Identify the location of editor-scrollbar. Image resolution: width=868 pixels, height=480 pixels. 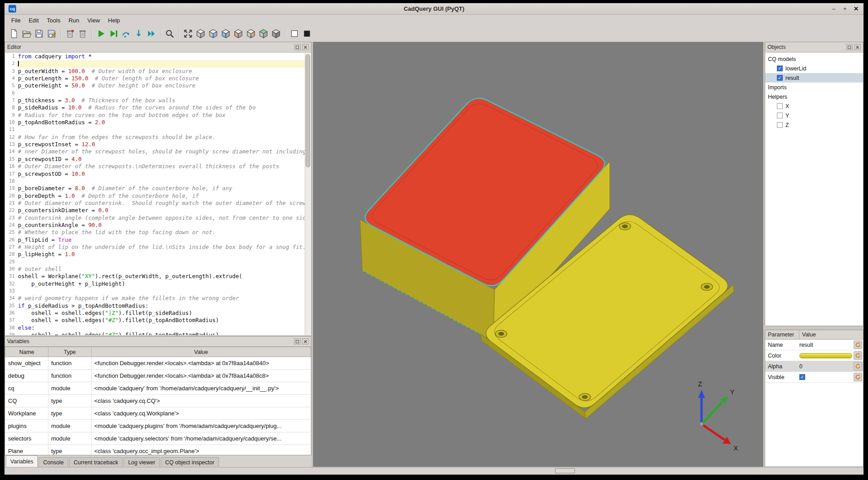
(308, 194).